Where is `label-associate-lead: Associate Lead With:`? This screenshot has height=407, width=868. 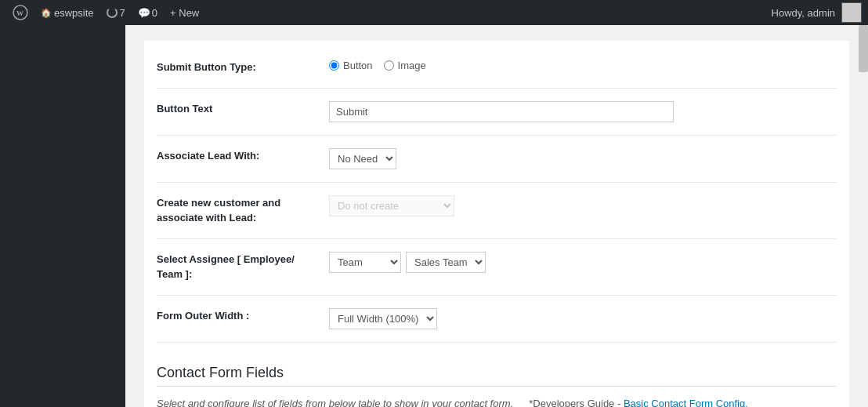 label-associate-lead: Associate Lead With: is located at coordinates (243, 156).